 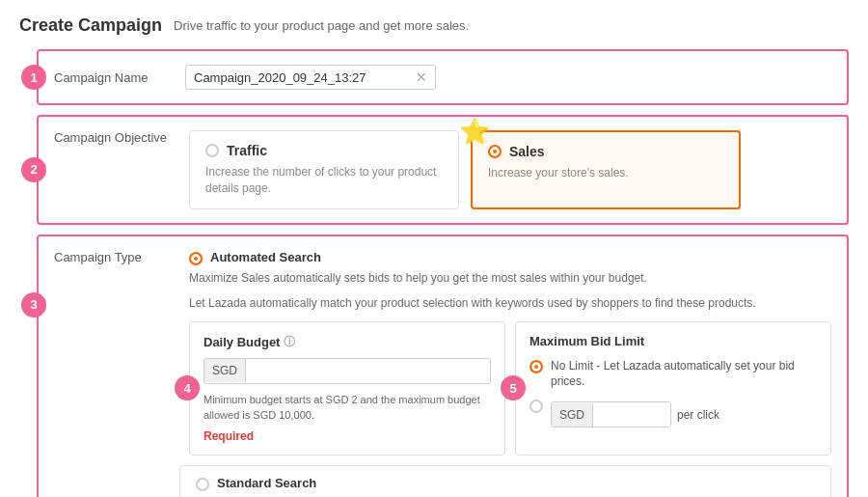 What do you see at coordinates (324, 180) in the screenshot?
I see `traffic-desc: Increase the number of clicks to your pr…` at bounding box center [324, 180].